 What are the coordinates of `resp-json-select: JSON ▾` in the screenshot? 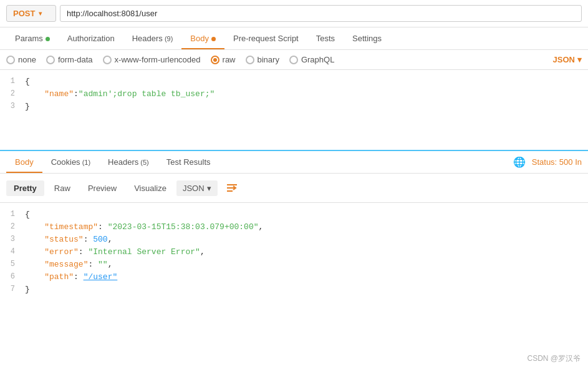 It's located at (197, 189).